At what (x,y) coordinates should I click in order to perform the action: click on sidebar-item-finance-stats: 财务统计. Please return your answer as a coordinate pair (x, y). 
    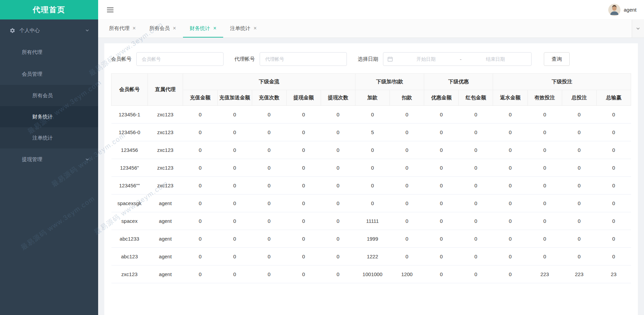
    Looking at the image, I should click on (49, 117).